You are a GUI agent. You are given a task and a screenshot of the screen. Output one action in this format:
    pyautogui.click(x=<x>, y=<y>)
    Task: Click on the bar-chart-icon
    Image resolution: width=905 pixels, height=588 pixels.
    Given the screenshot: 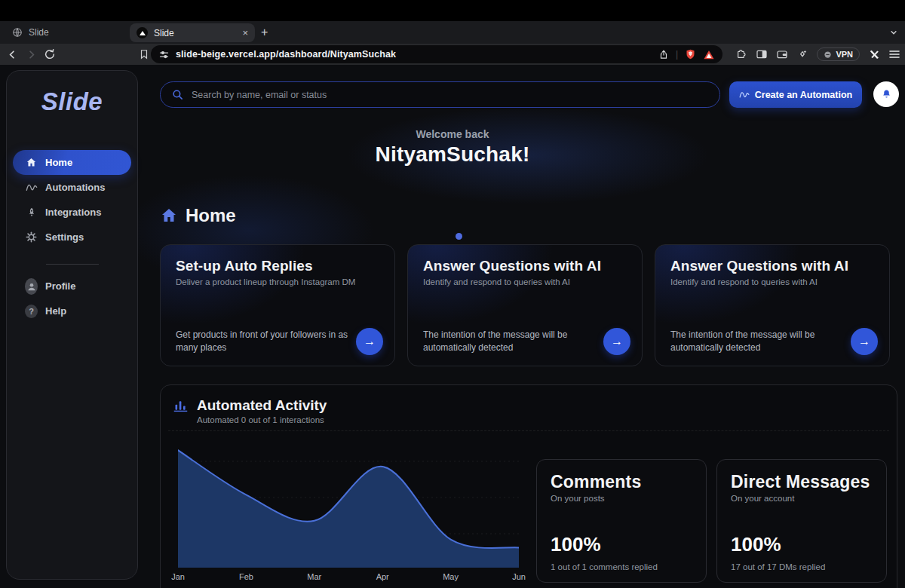 What is the action you would take?
    pyautogui.click(x=181, y=406)
    